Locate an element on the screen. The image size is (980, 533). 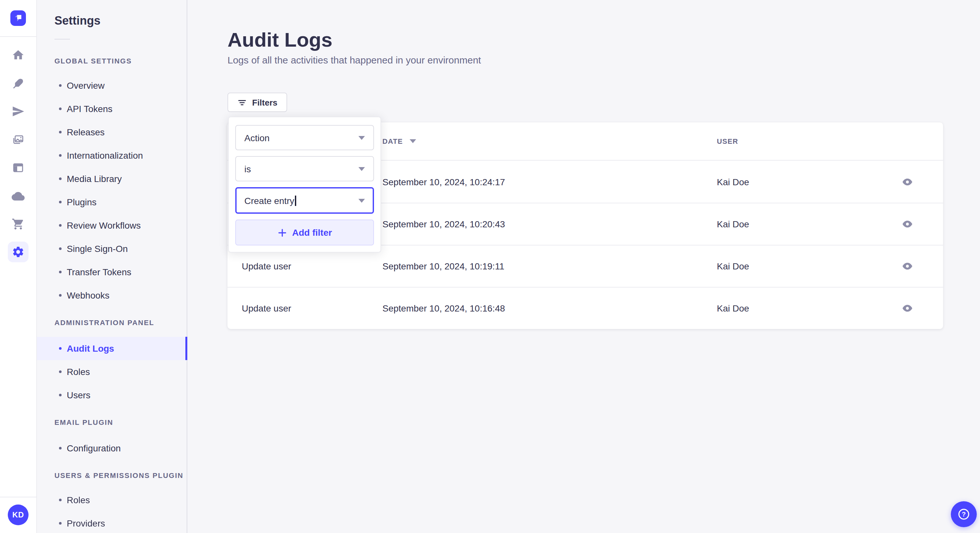
sidebar-item-providers: Providers is located at coordinates (112, 522).